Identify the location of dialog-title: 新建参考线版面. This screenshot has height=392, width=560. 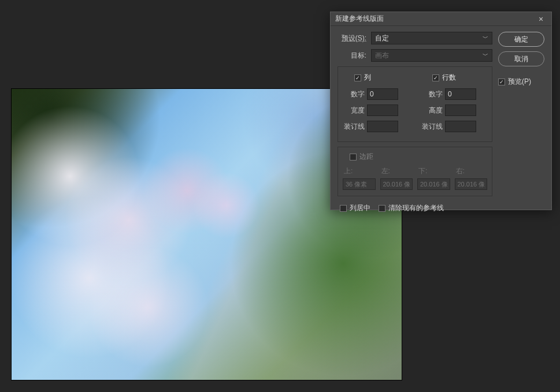
(435, 18).